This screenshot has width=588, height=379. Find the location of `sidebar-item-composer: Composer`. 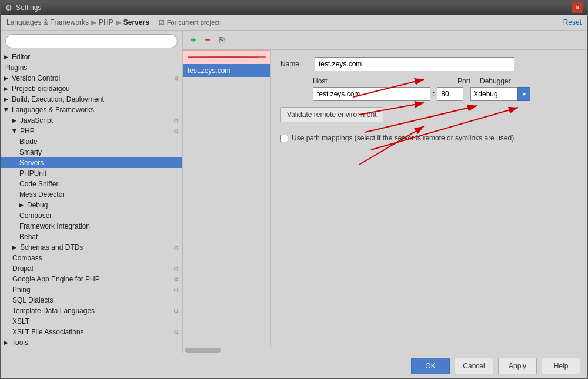

sidebar-item-composer: Composer is located at coordinates (92, 216).